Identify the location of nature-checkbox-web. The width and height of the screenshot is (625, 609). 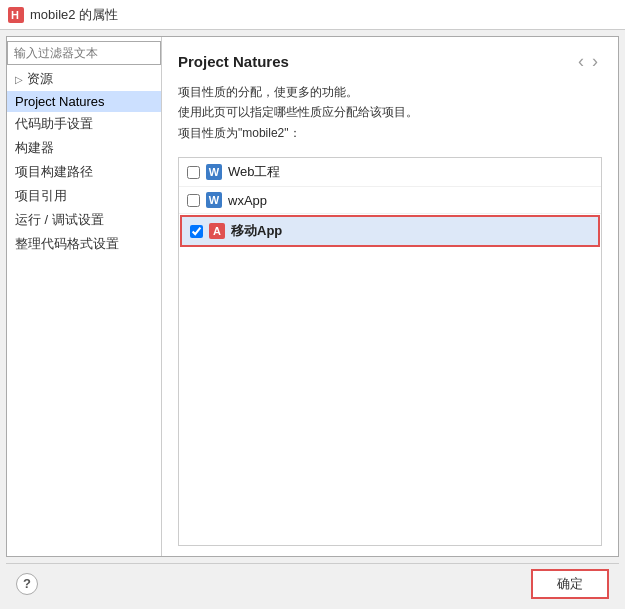
(194, 172).